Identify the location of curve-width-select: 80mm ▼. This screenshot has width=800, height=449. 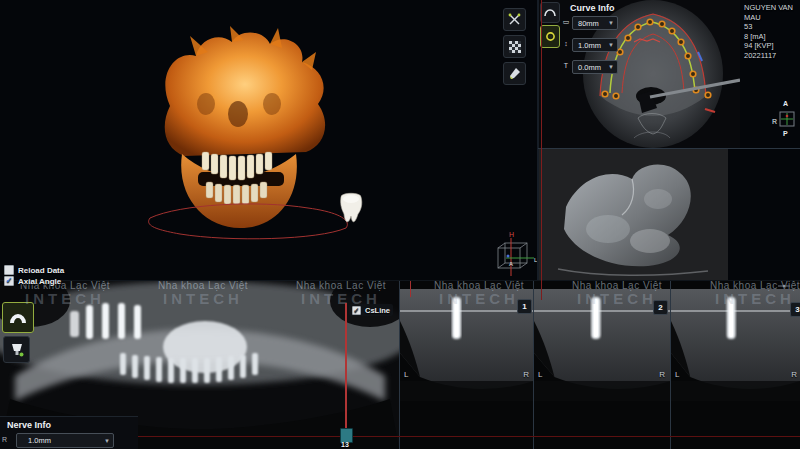
(595, 23).